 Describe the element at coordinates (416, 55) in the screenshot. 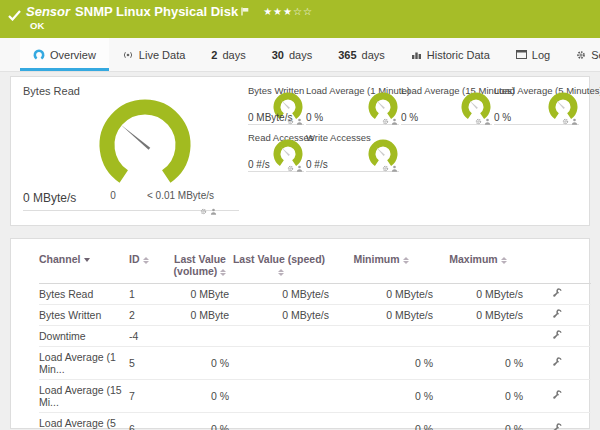

I see `bar-chart-icon` at that location.